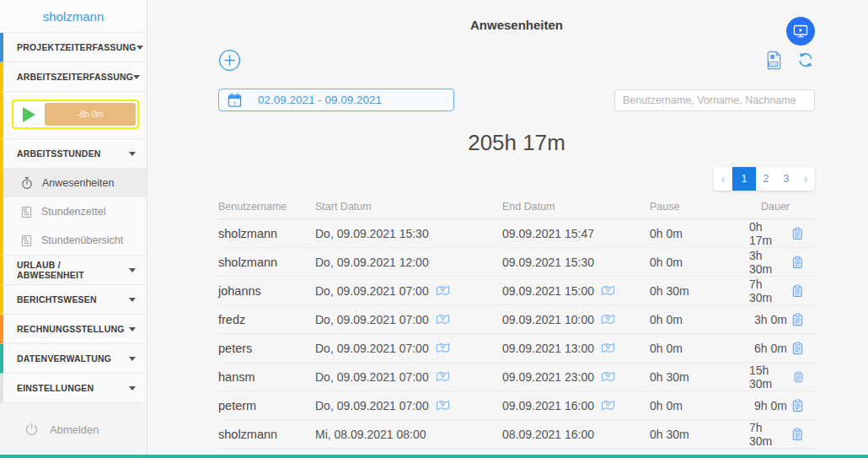 The image size is (868, 458). Describe the element at coordinates (57, 299) in the screenshot. I see `sidebar-item-label: BERICHTSWESEN` at that location.